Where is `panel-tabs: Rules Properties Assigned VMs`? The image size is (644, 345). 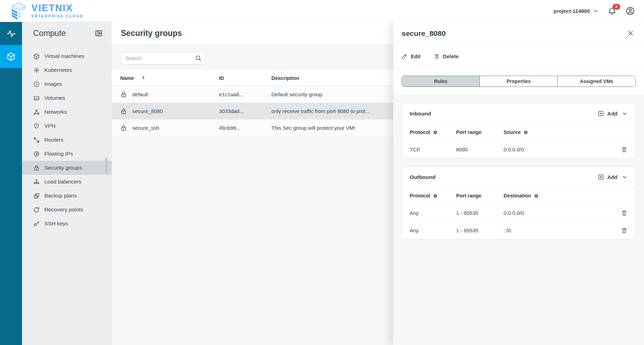
panel-tabs: Rules Properties Assigned VMs is located at coordinates (519, 81).